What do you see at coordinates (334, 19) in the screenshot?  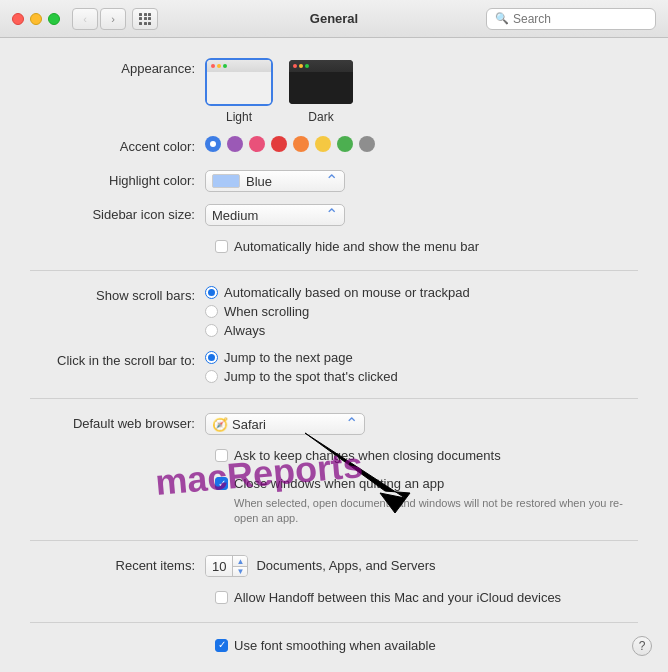 I see `titlebar: ‹ › General 🔍` at bounding box center [334, 19].